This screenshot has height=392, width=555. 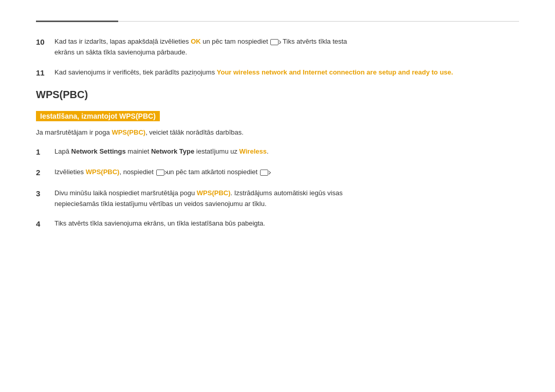 What do you see at coordinates (278, 73) in the screenshot?
I see `step-11: 11 Kad savienojums ir verificēts, tiek p…` at bounding box center [278, 73].